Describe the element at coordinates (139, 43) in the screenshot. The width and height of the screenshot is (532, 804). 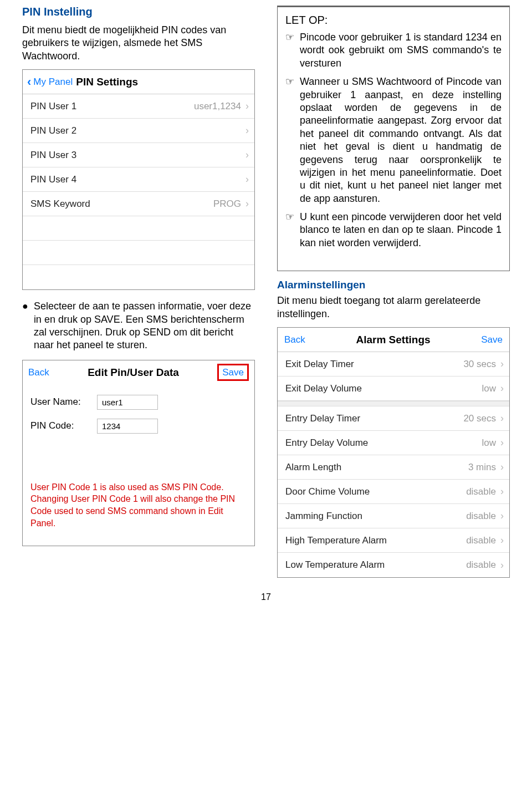
I see `intro-text: Dit menu biedt de mogelijkheid PIN codes…` at that location.